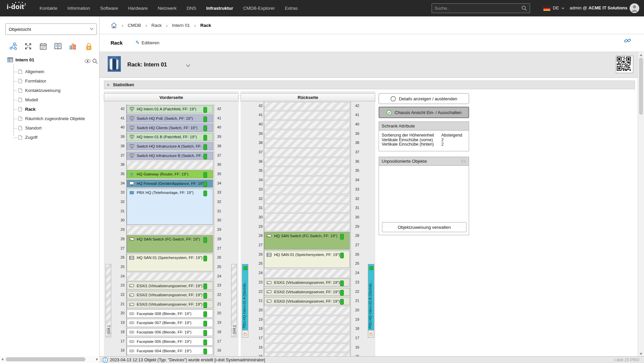 The height and width of the screenshot is (363, 644). I want to click on rack-item-front: HQ Gateway (Router, FF: 19"), so click(170, 174).